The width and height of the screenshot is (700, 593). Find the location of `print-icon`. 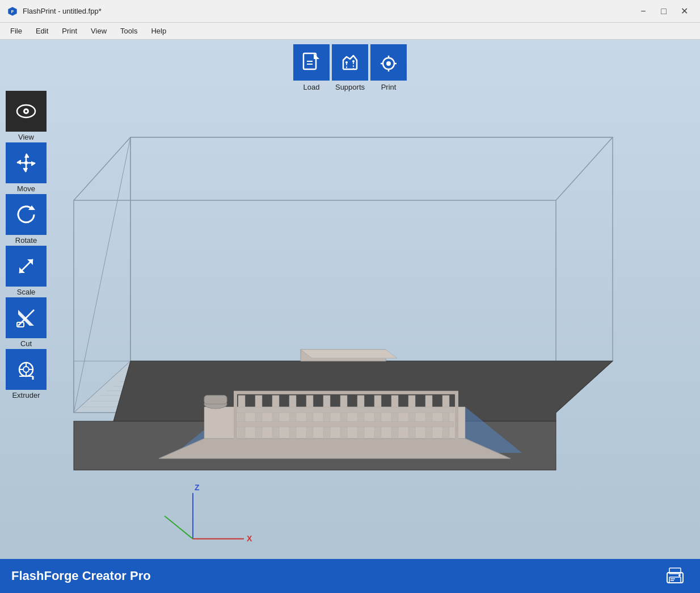

print-icon is located at coordinates (389, 62).